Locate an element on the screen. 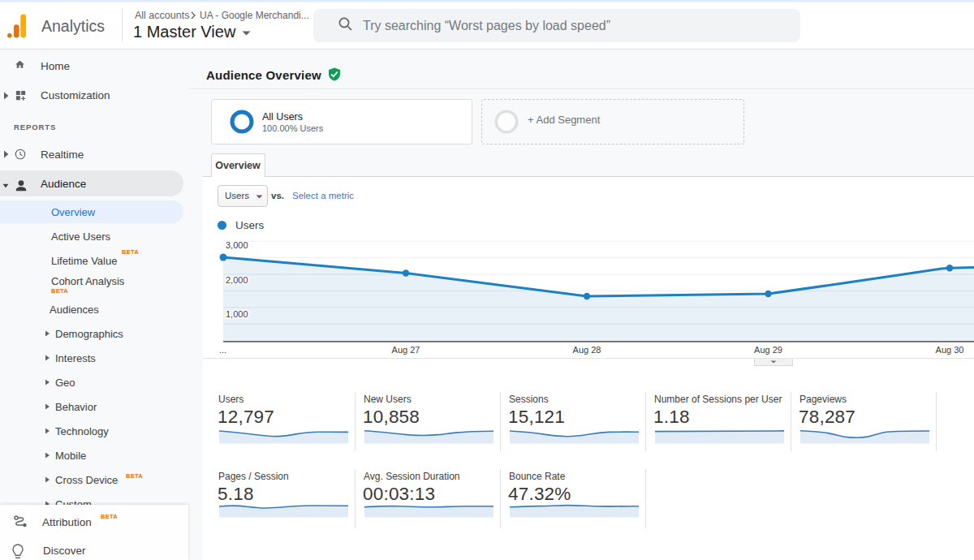  svg-text: Aug 30 is located at coordinates (950, 350).